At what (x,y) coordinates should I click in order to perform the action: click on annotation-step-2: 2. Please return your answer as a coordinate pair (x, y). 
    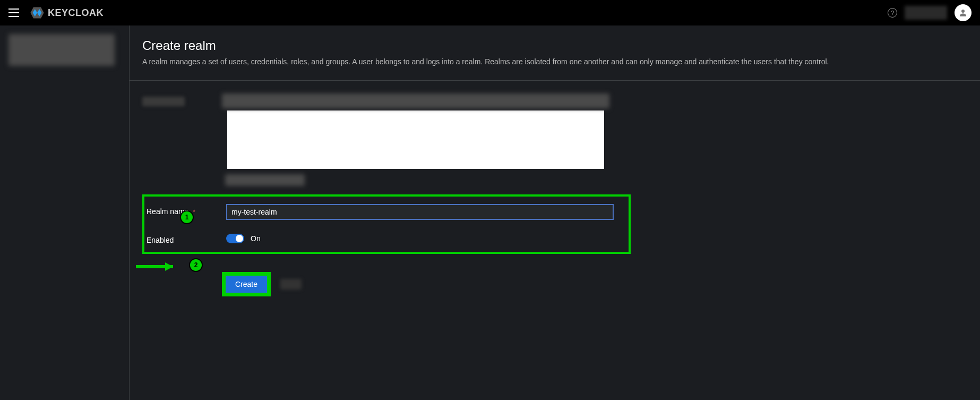
    Looking at the image, I should click on (196, 265).